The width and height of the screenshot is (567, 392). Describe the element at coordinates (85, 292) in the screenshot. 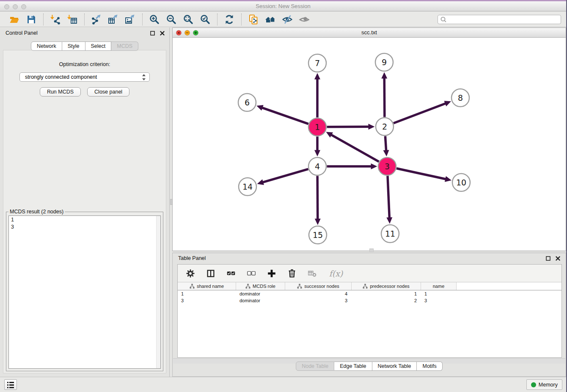

I see `mcds-result-textarea: 1 3` at that location.